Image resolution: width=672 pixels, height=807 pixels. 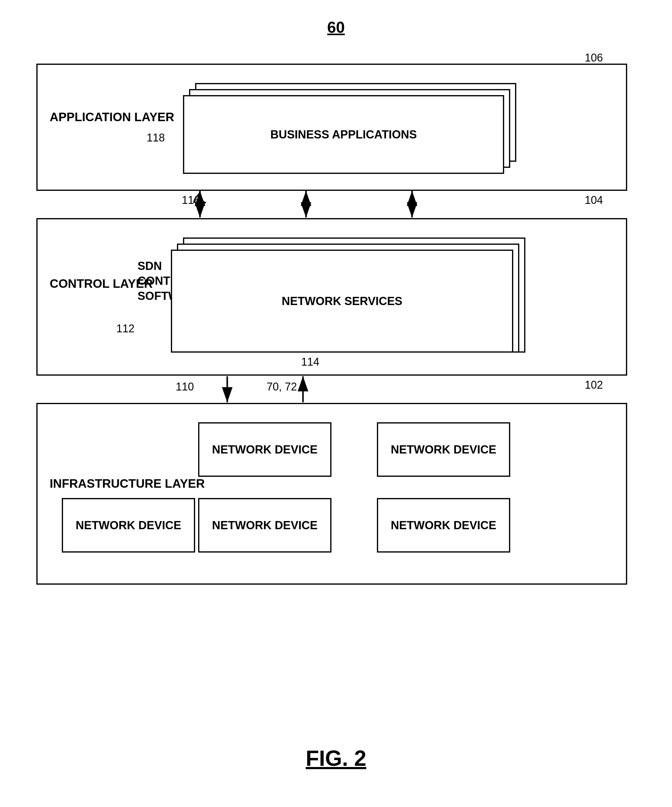 I want to click on application-layer-label: APPLICATION LAYER, so click(x=112, y=117).